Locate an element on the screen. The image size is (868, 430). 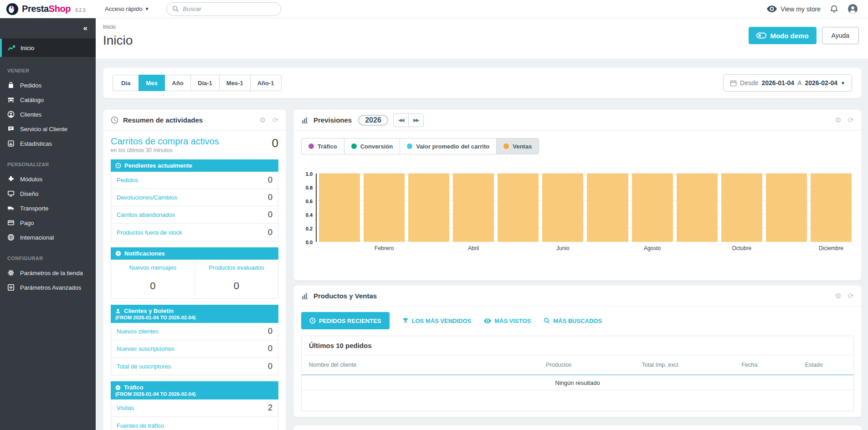
sidebar-item-label: Inicio is located at coordinates (27, 48).